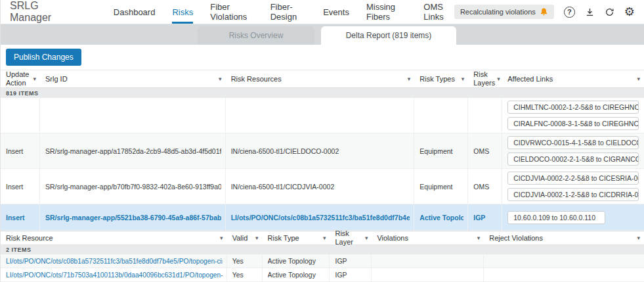  Describe the element at coordinates (573, 107) in the screenshot. I see `affected-link-chip: CIHMLTNC-0002-1-2-5&8 to CIREGHNC-00...` at that location.